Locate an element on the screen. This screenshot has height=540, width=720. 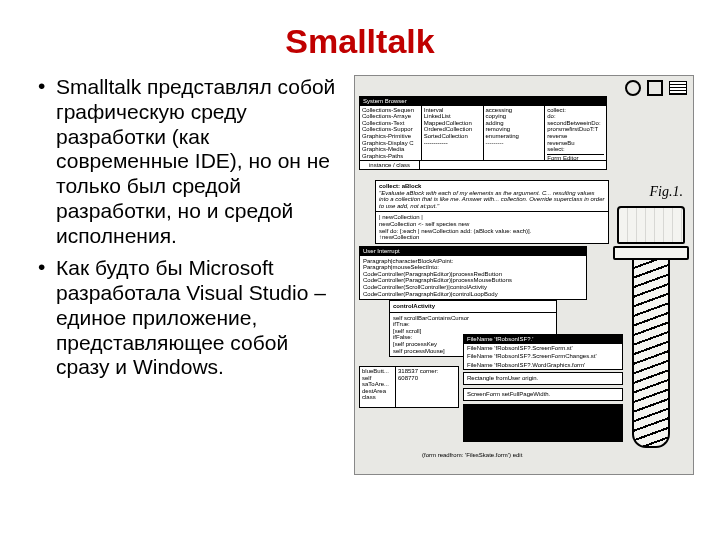
code-window: collect: aBlock "Evaluate aBlock with ea… is located at coordinates (492, 212).